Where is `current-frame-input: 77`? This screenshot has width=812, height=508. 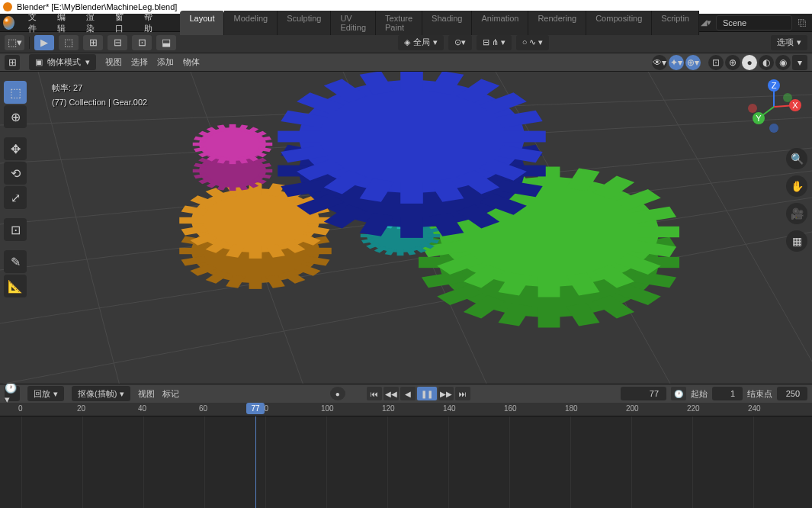
current-frame-input: 77 is located at coordinates (644, 394).